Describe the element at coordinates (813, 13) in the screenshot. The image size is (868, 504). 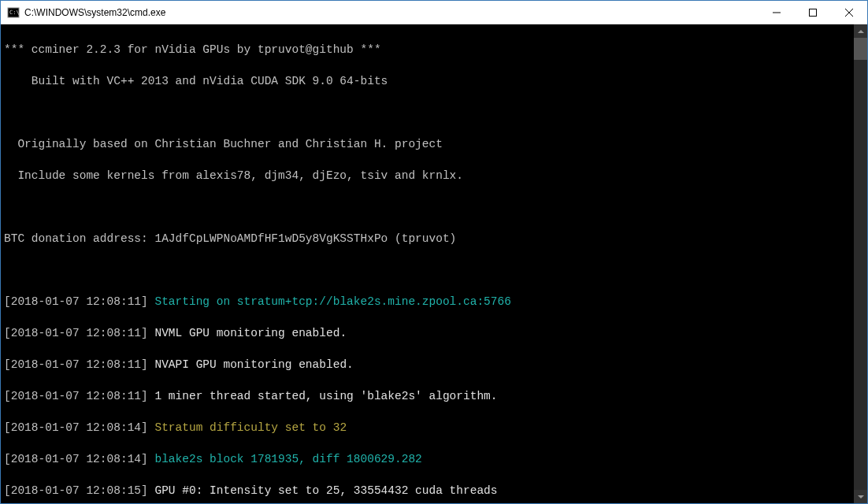
I see `maximize-button` at that location.